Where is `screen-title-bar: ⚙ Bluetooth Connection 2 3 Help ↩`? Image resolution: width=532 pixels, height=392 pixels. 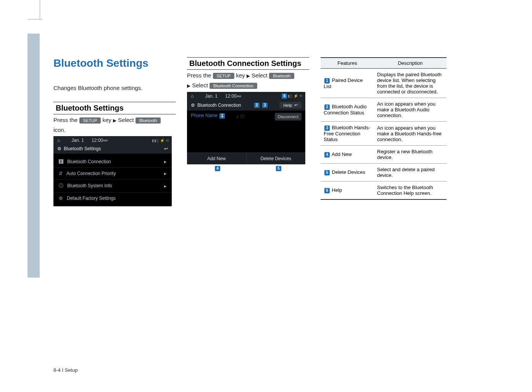 screen-title-bar: ⚙ Bluetooth Connection 2 3 Help ↩ is located at coordinates (246, 105).